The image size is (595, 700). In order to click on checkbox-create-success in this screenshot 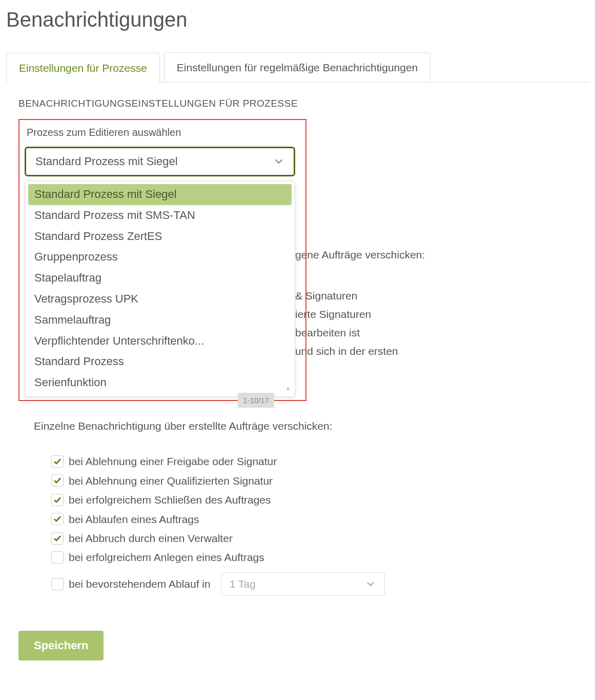, I will do `click(57, 557)`.